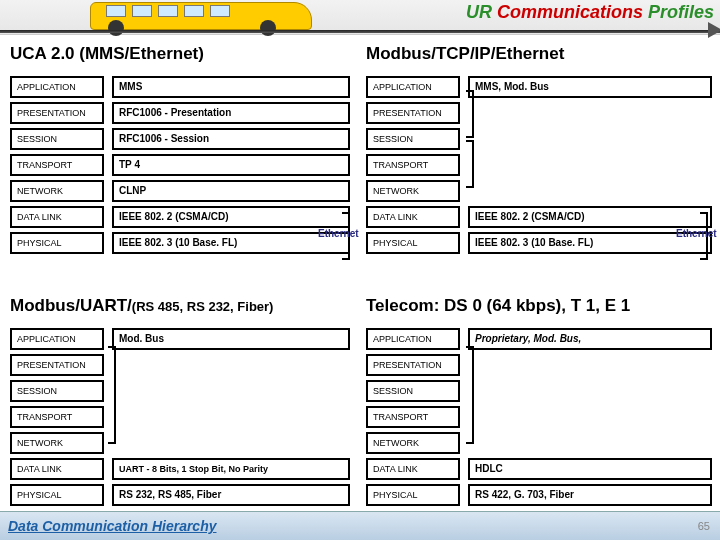 This screenshot has width=720, height=540. Describe the element at coordinates (678, 12) in the screenshot. I see `headline-suffix: Profiles` at that location.